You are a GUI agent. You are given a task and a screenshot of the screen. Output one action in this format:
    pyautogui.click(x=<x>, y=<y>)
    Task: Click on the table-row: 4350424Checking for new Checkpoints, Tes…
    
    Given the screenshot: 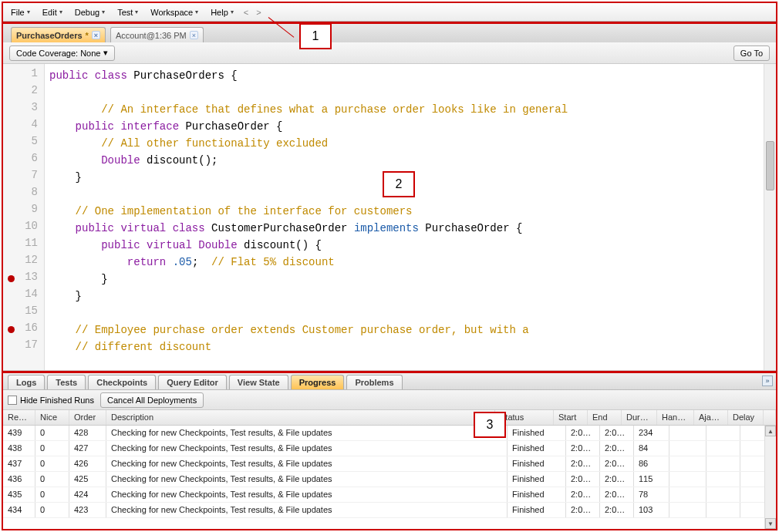 What is the action you would take?
    pyautogui.click(x=390, y=495)
    